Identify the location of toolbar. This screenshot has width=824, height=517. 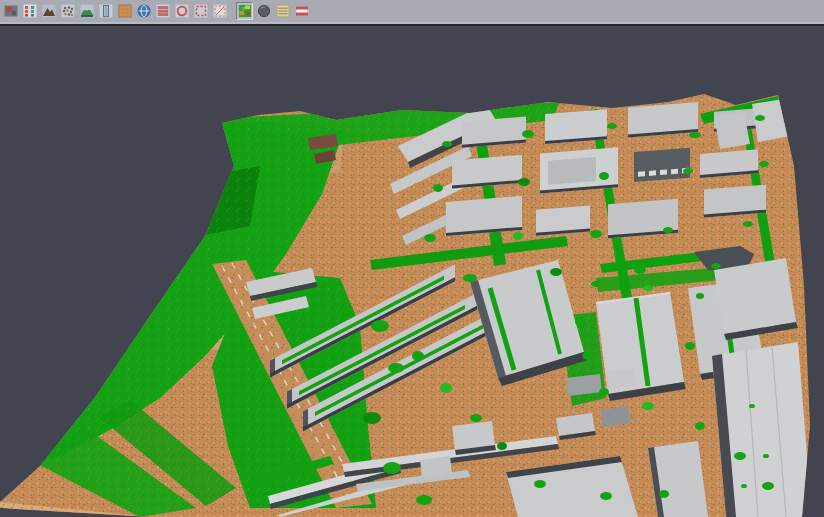
(412, 11).